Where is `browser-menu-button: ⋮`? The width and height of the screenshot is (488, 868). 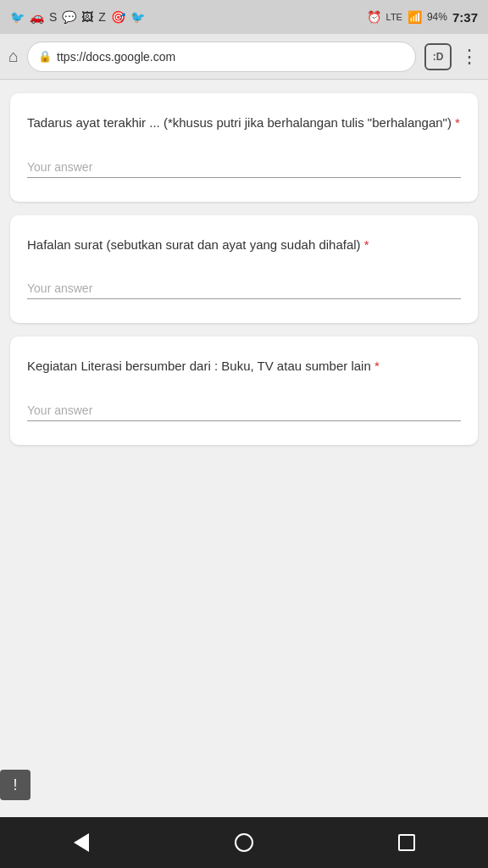
browser-menu-button: ⋮ is located at coordinates (469, 57).